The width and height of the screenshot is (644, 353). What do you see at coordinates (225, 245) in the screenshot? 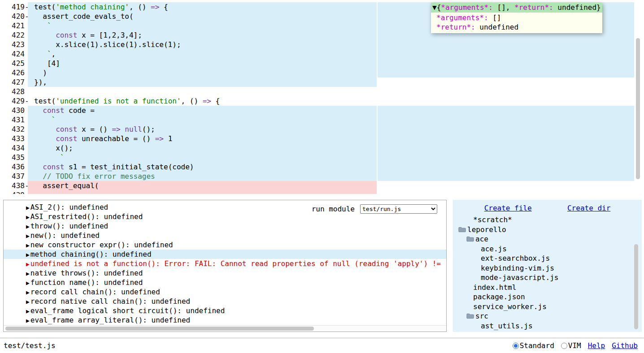
I see `test-result-row: ▶new constructor expr(): undefined` at bounding box center [225, 245].